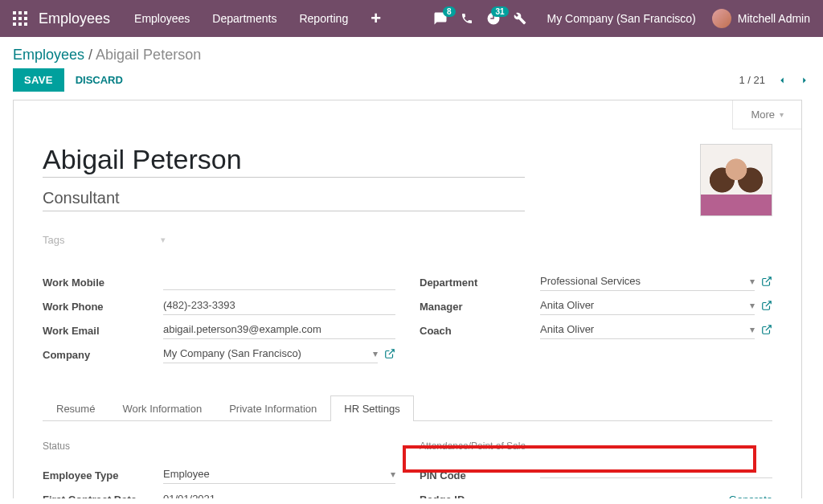 Image resolution: width=823 pixels, height=504 pixels. What do you see at coordinates (39, 80) in the screenshot?
I see `save-button: SAVE` at bounding box center [39, 80].